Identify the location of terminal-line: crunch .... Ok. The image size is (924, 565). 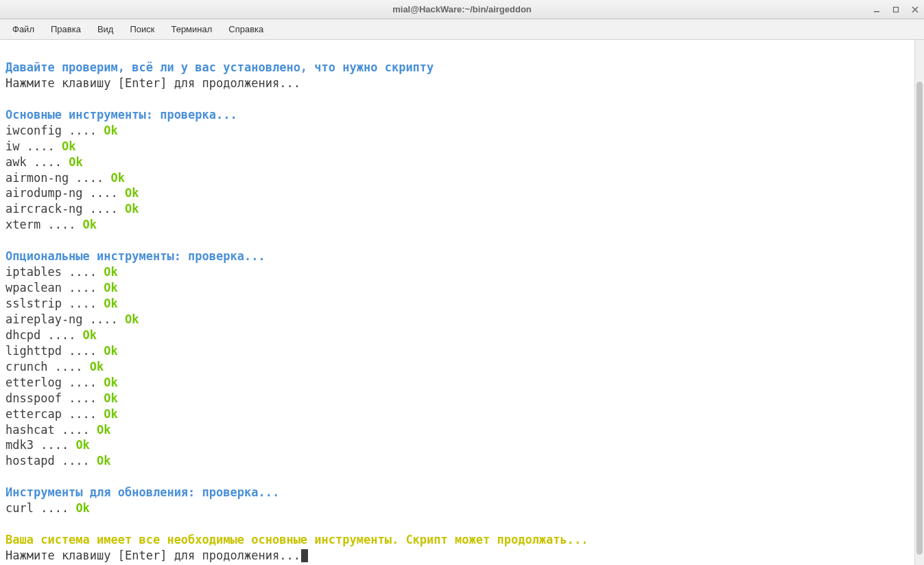
(462, 367).